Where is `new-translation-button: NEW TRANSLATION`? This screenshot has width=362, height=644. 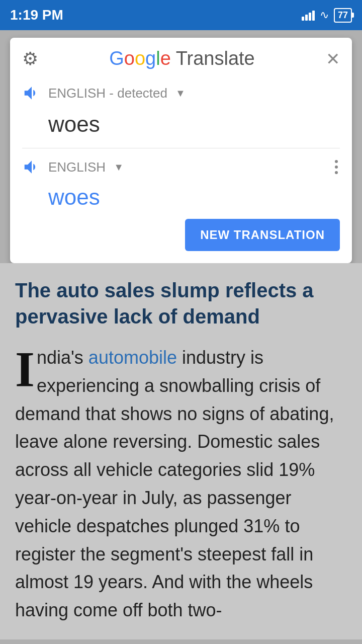
new-translation-button: NEW TRANSLATION is located at coordinates (262, 235).